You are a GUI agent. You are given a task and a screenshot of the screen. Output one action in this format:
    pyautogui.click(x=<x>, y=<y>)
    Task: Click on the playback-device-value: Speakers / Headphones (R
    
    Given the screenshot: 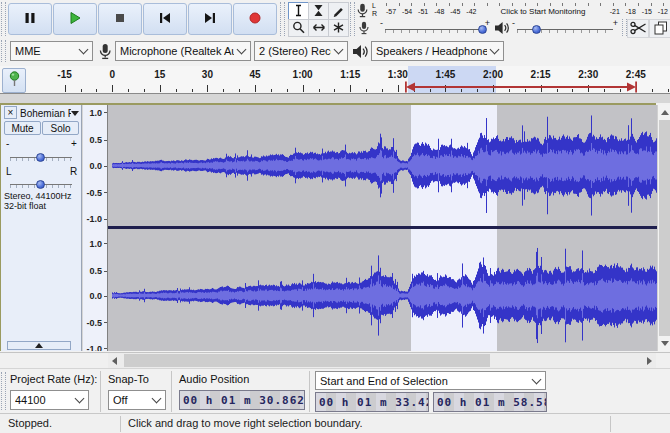 What is the action you would take?
    pyautogui.click(x=432, y=51)
    